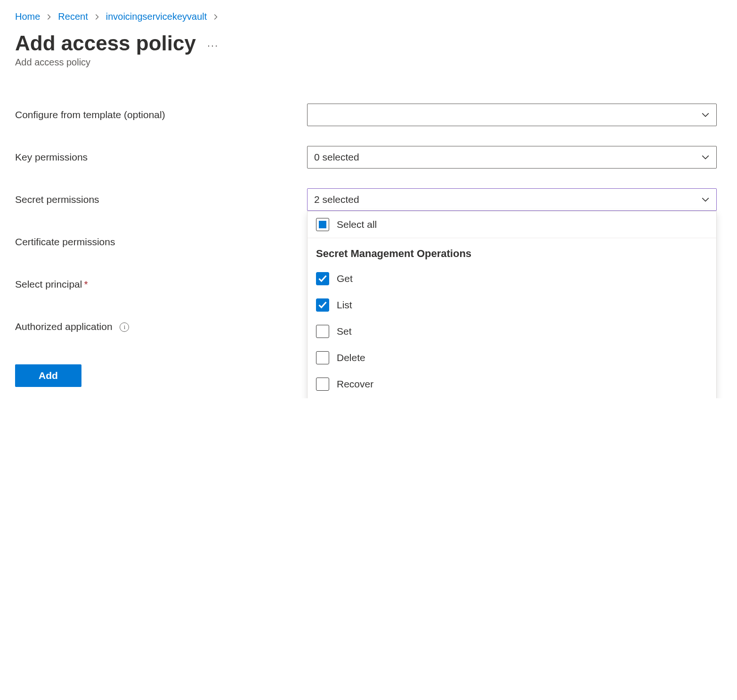 The image size is (737, 700). What do you see at coordinates (337, 200) in the screenshot?
I see `secret-permissions-value: 2 selected` at bounding box center [337, 200].